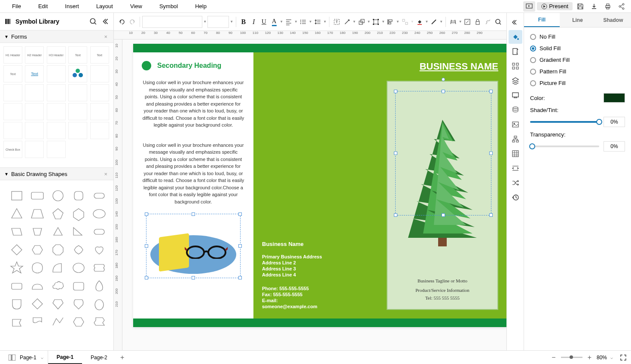 This screenshot has width=631, height=364. What do you see at coordinates (316, 244) in the screenshot?
I see `business-name-small: Business Name` at bounding box center [316, 244].